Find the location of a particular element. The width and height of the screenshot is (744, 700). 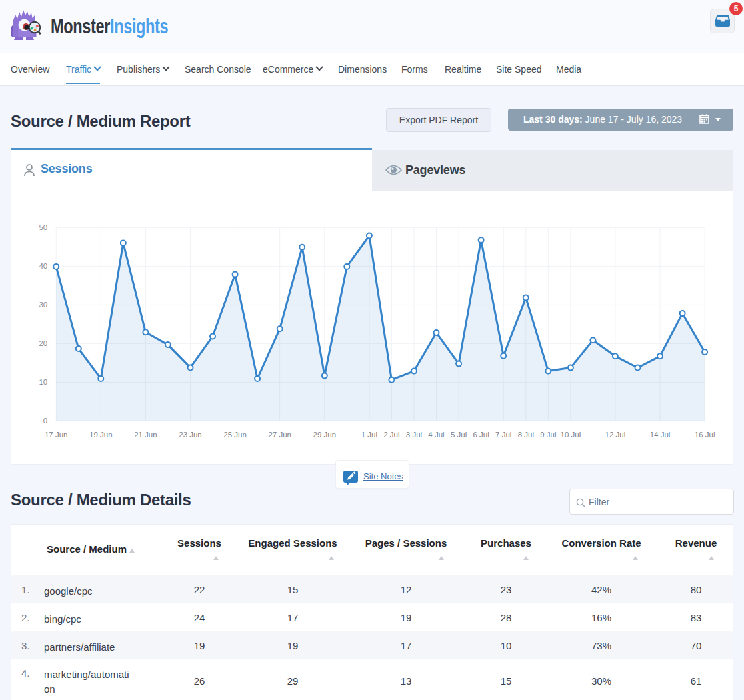

svg-text: 16 Jul is located at coordinates (705, 435).